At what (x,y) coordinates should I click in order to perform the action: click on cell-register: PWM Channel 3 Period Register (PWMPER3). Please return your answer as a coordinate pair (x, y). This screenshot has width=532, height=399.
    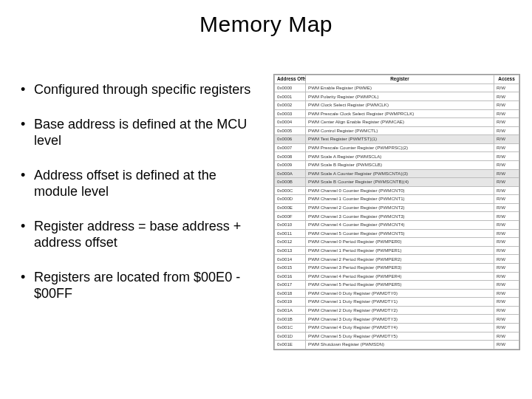
    Looking at the image, I should click on (400, 267).